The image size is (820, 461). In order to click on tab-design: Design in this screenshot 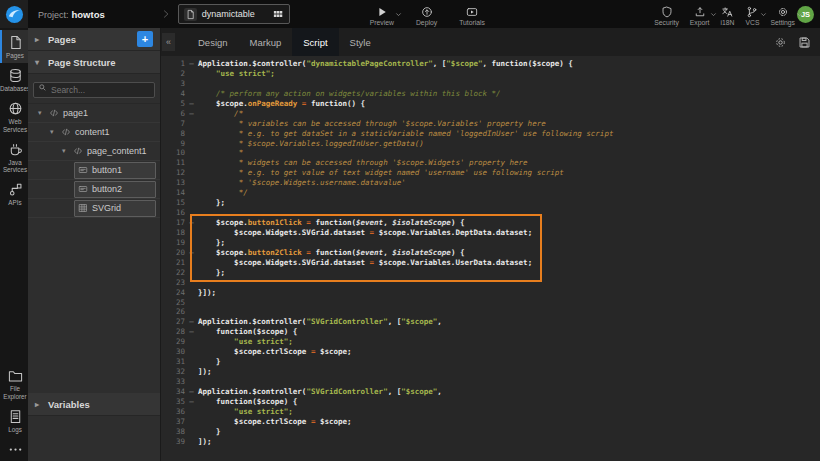, I will do `click(213, 42)`.